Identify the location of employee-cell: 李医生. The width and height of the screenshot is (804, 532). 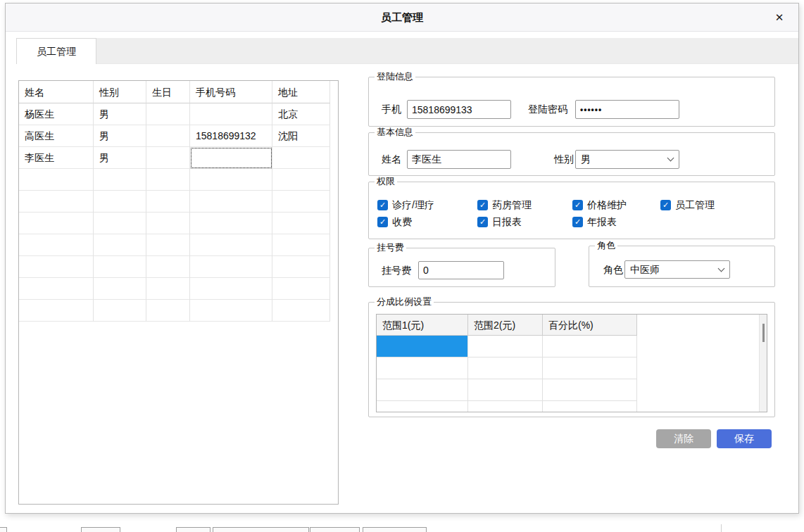
(56, 158).